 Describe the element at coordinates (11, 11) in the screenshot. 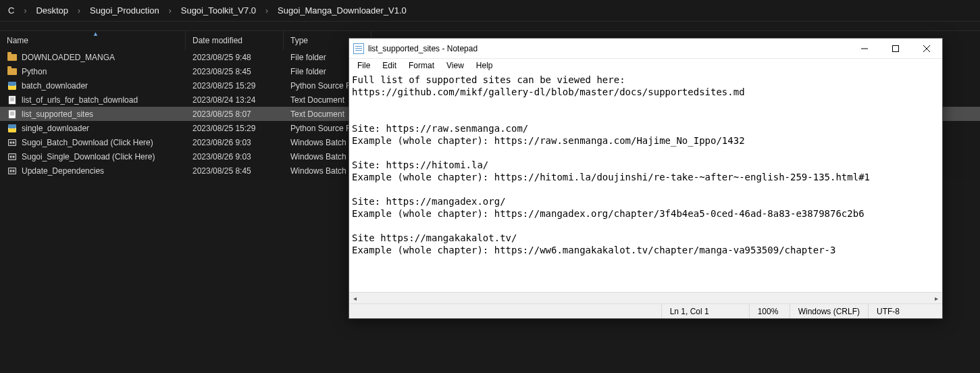

I see `breadcrumb-item: C` at that location.